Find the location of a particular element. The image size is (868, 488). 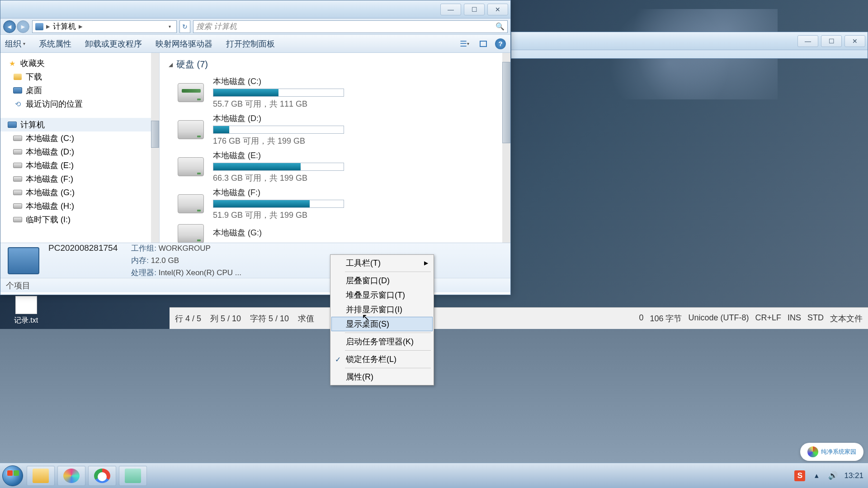

breadcrumb: ▸ 计算机 ▸ ▾ is located at coordinates (104, 27).